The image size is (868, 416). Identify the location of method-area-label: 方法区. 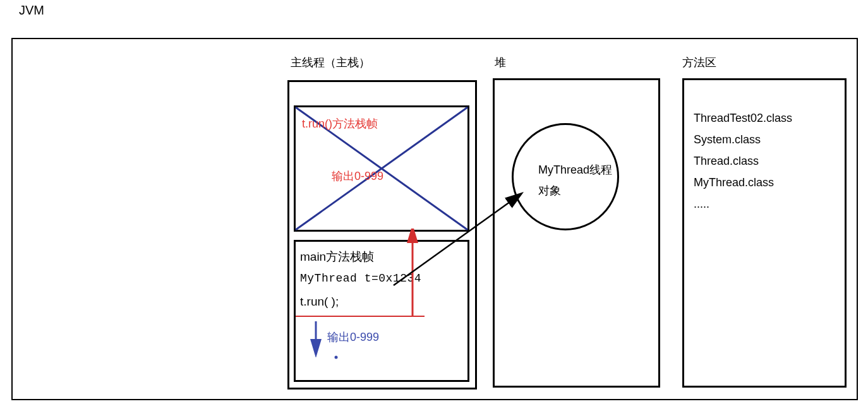
(699, 62).